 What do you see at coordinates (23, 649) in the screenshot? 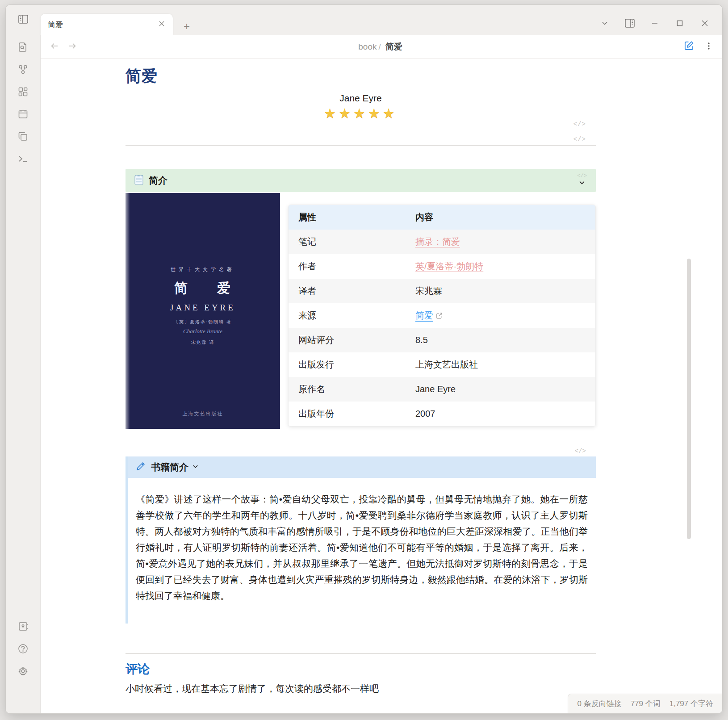
I see `help-icon` at bounding box center [23, 649].